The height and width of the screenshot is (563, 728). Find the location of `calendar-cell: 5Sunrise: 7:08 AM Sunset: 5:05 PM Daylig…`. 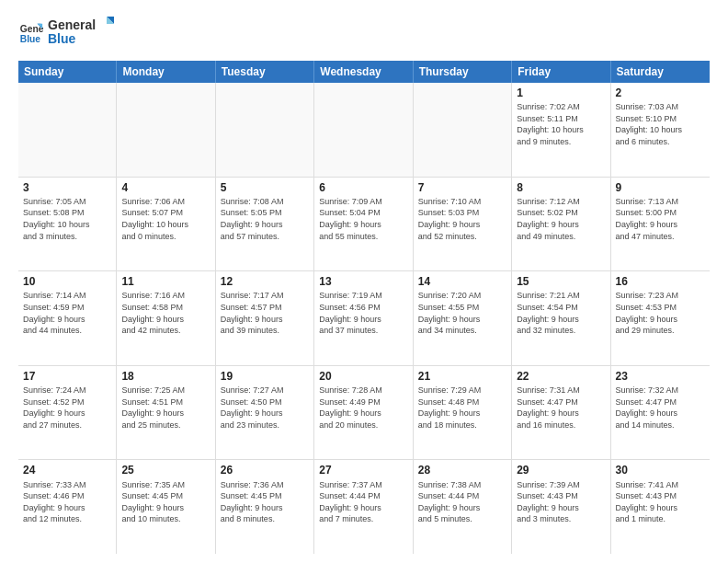

calendar-cell: 5Sunrise: 7:08 AM Sunset: 5:05 PM Daylig… is located at coordinates (265, 224).